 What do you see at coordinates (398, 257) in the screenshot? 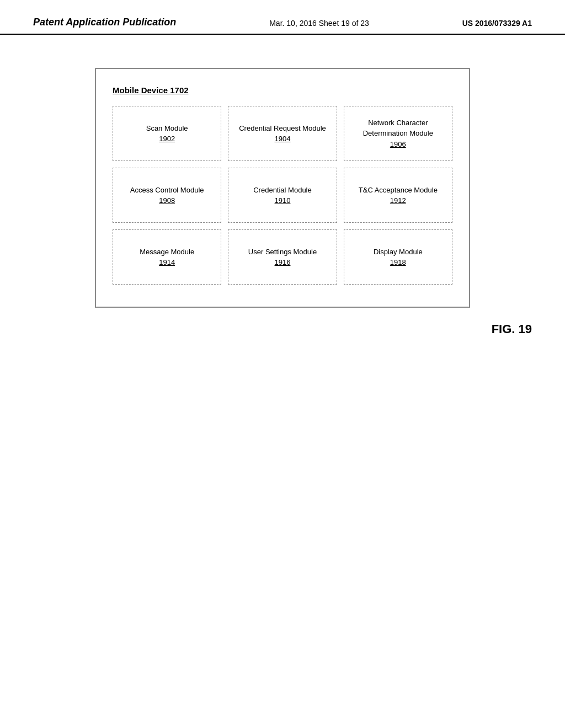
I see `display-module-box: Display Module 1918` at bounding box center [398, 257].